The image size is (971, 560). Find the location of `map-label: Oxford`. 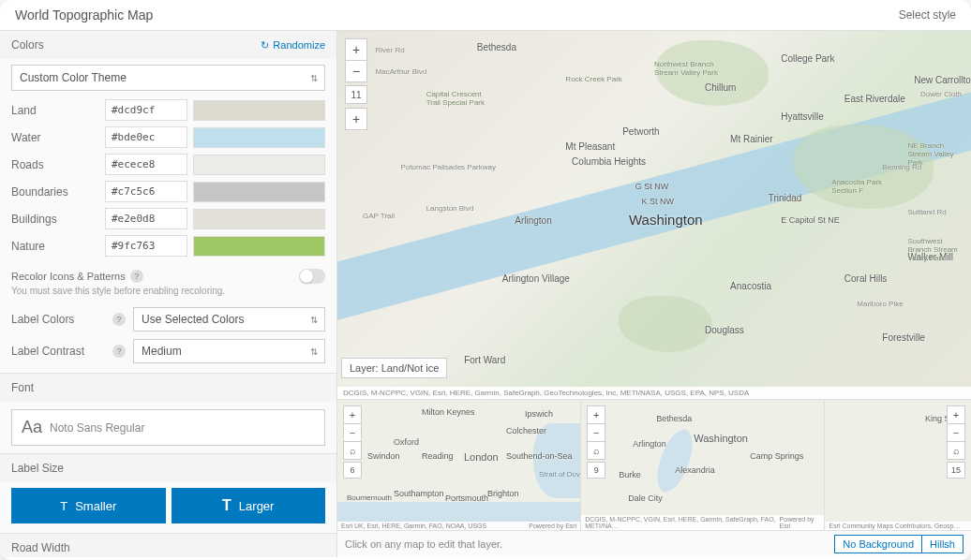

map-label: Oxford is located at coordinates (407, 442).